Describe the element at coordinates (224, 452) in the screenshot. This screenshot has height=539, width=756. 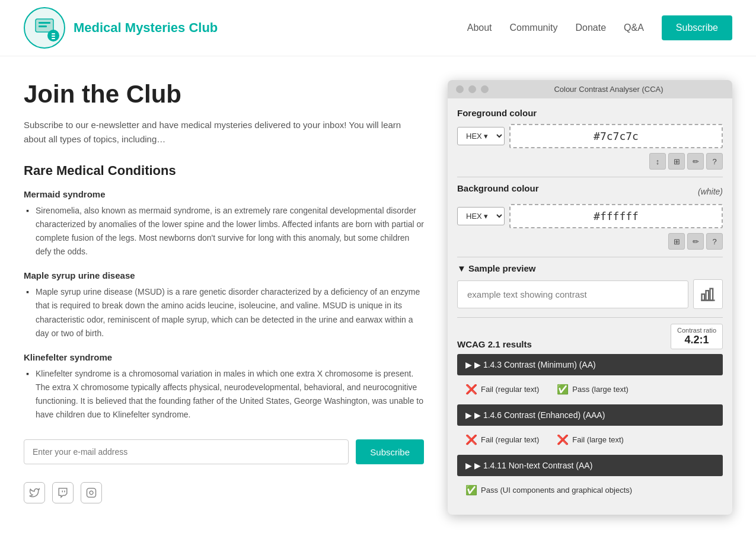
I see `subscribe-form: Subscribe` at that location.